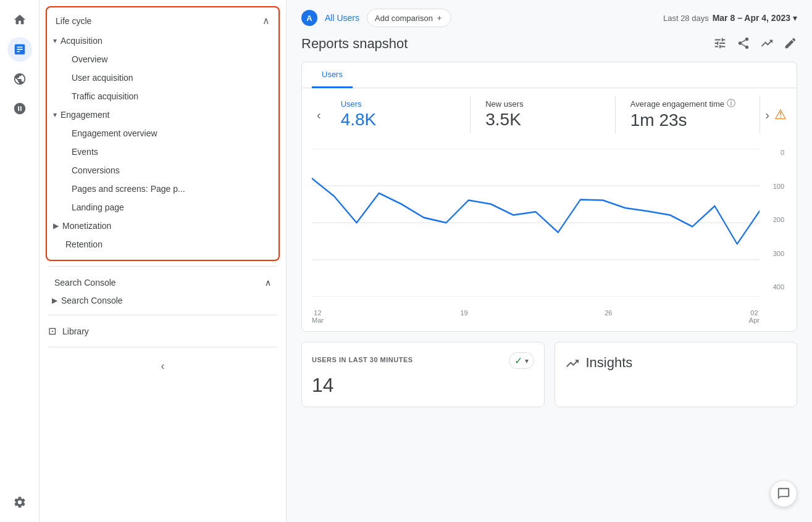 The height and width of the screenshot is (522, 812). Describe the element at coordinates (609, 363) in the screenshot. I see `insights-title: Insights` at that location.